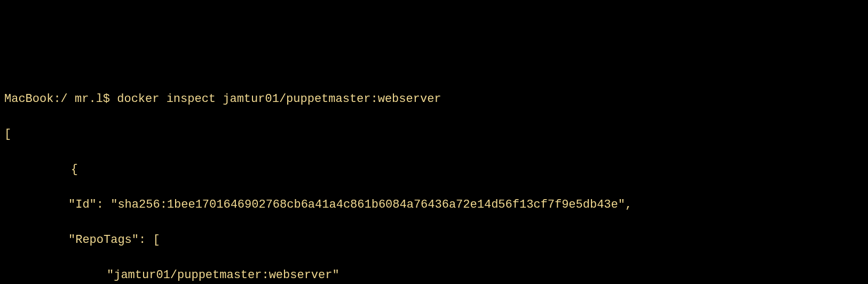 The image size is (868, 284). Describe the element at coordinates (61, 99) in the screenshot. I see `shell-prompt: MacBook:/ mr.l$` at that location.